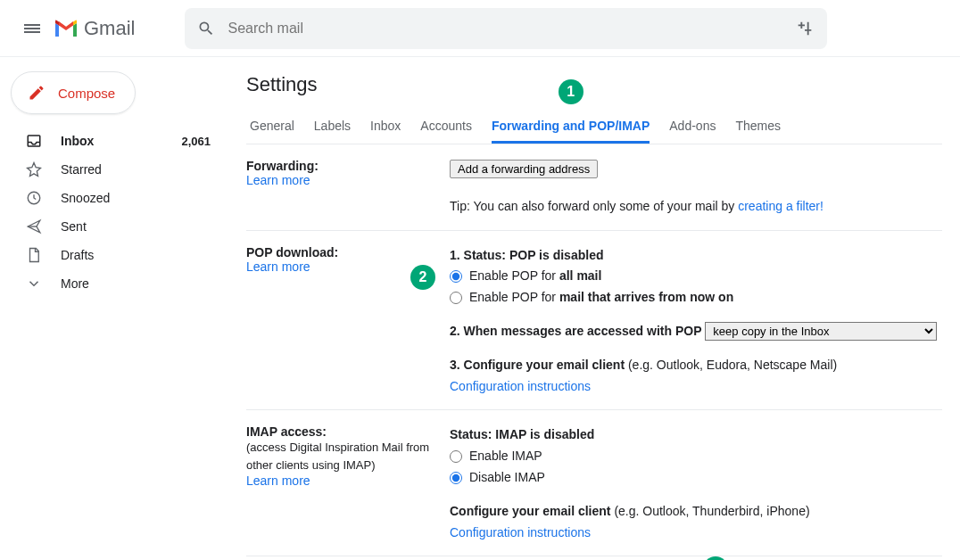 Image resolution: width=960 pixels, height=560 pixels. What do you see at coordinates (423, 277) in the screenshot?
I see `annotation-badge-2: 2` at bounding box center [423, 277].